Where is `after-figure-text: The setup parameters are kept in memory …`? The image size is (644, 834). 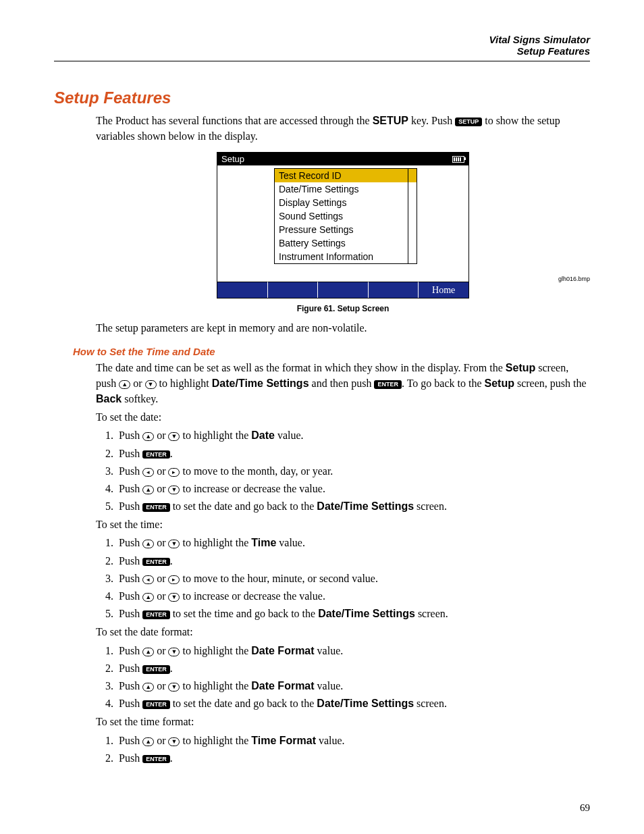
after-figure-text: The setup parameters are kept in memory … is located at coordinates (343, 328).